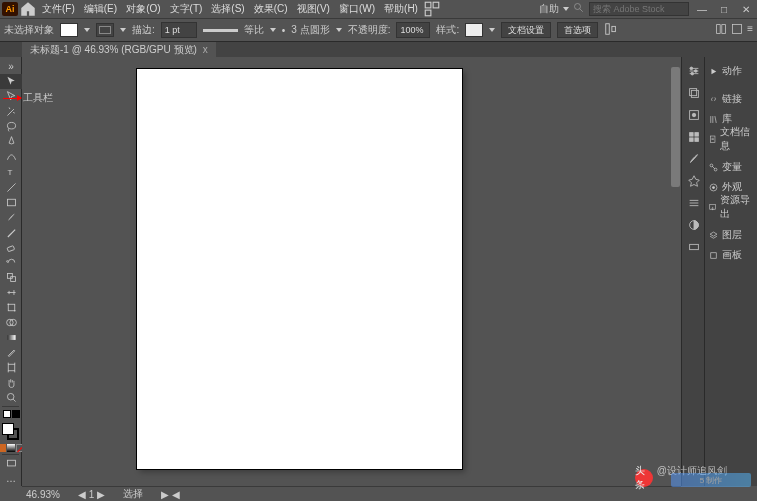 Image resolution: width=757 pixels, height=501 pixels. What do you see at coordinates (731, 235) in the screenshot?
I see `panel-layers: 图层` at bounding box center [731, 235].